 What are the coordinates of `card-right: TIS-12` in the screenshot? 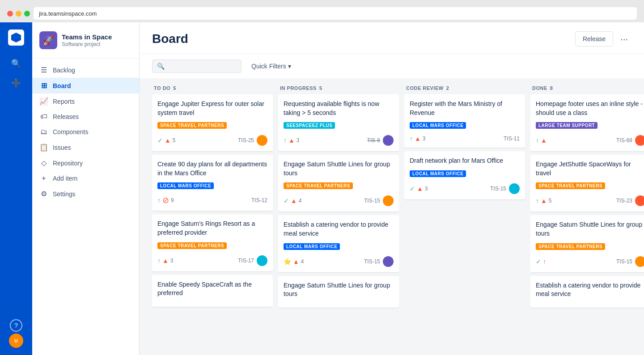 It's located at (259, 200).